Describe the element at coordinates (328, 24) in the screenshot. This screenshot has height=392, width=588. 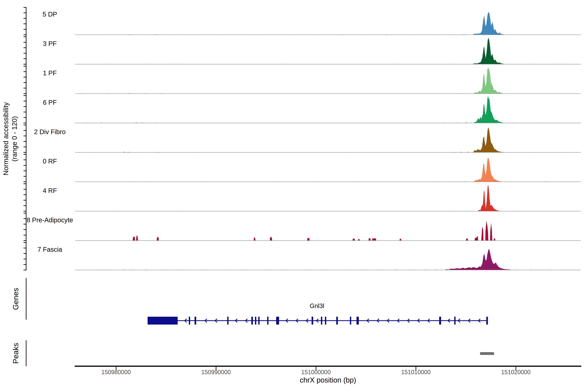
I see `track-area-5-dp` at that location.